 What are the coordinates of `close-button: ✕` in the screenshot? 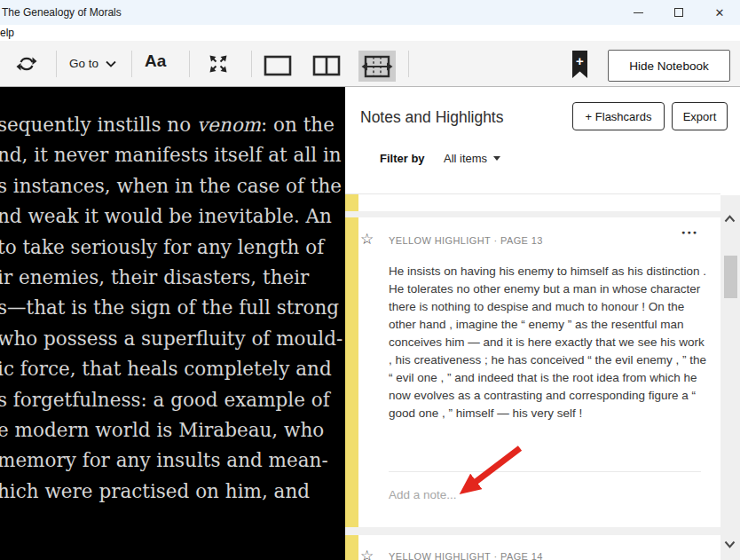 It's located at (720, 12).